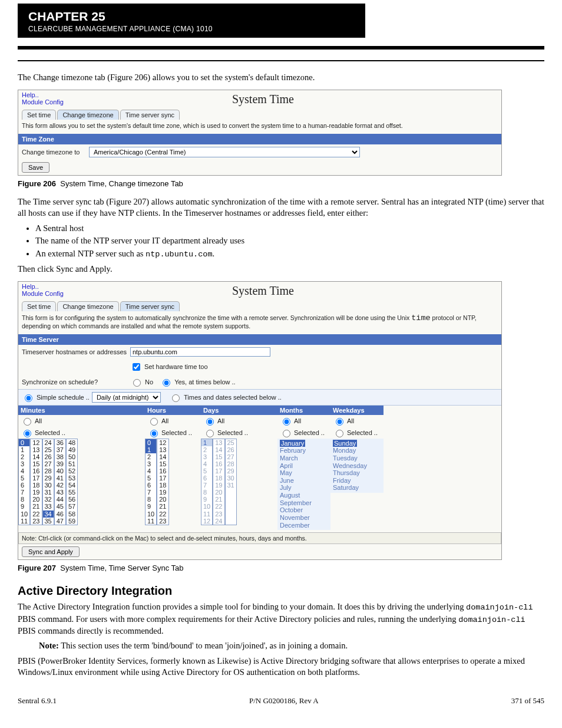 Image resolution: width=562 pixels, height=728 pixels. What do you see at coordinates (260, 340) in the screenshot?
I see `section-bar-timeserver: Time Server` at bounding box center [260, 340].